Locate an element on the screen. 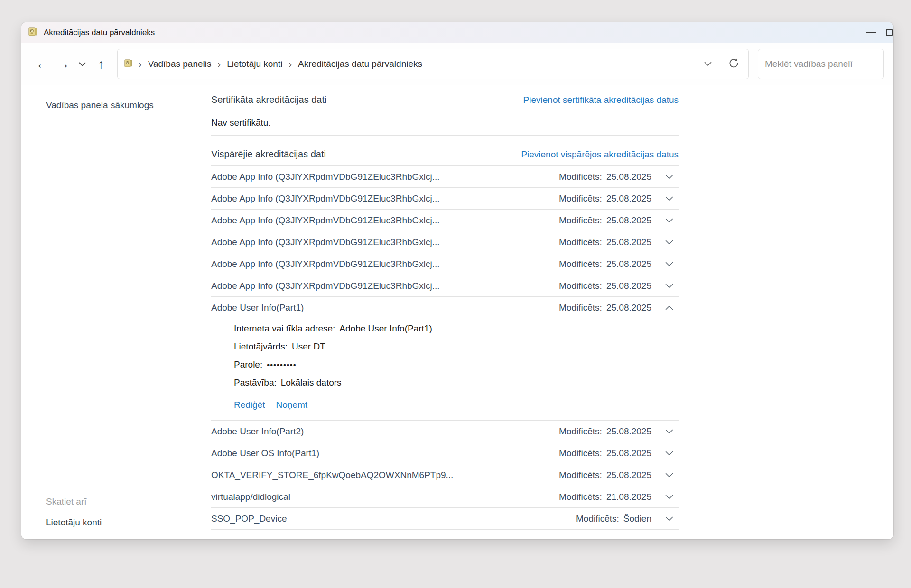 The width and height of the screenshot is (911, 588). credential-manager-icon is located at coordinates (33, 32).